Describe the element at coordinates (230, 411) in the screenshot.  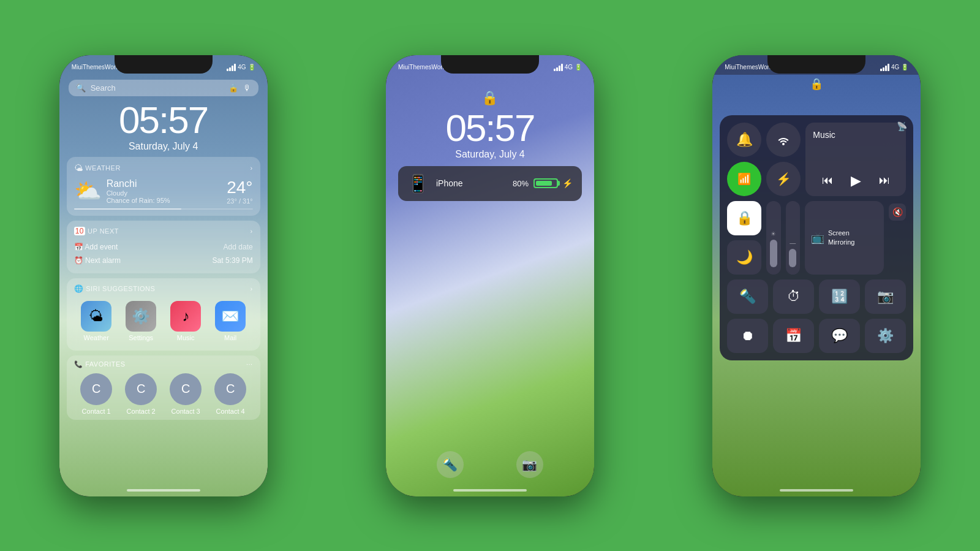
I see `contact-4-label: Contact 4` at that location.